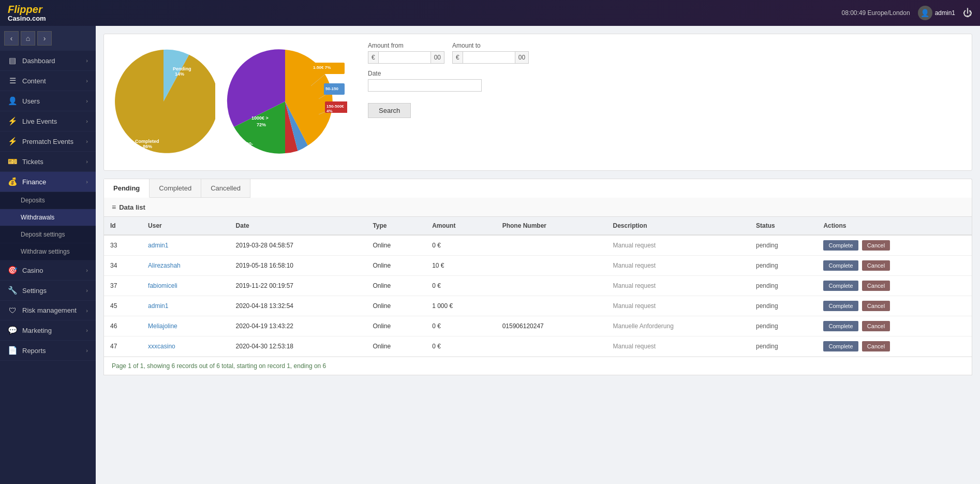  What do you see at coordinates (489, 57) in the screenshot?
I see `amount-to-input` at bounding box center [489, 57].